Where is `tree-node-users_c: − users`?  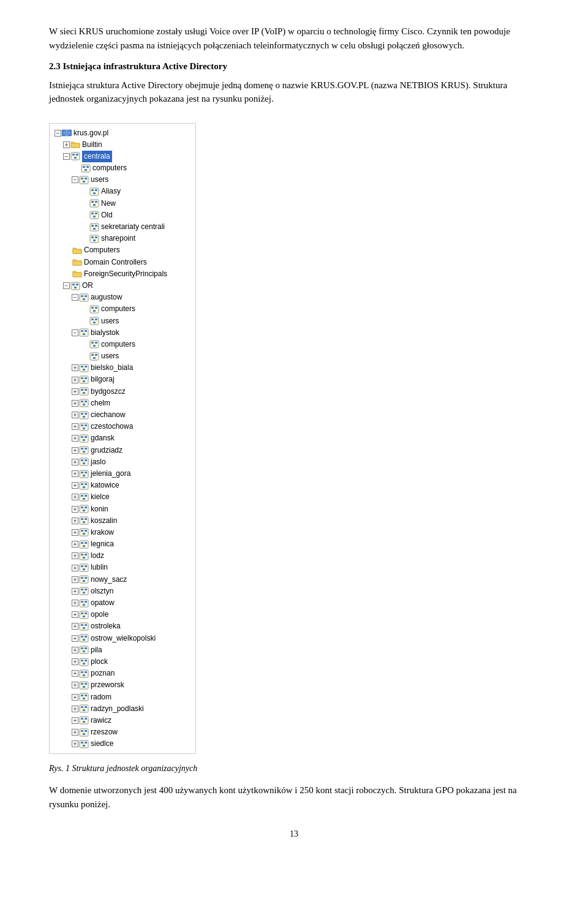
tree-node-users_c: − users is located at coordinates (123, 180).